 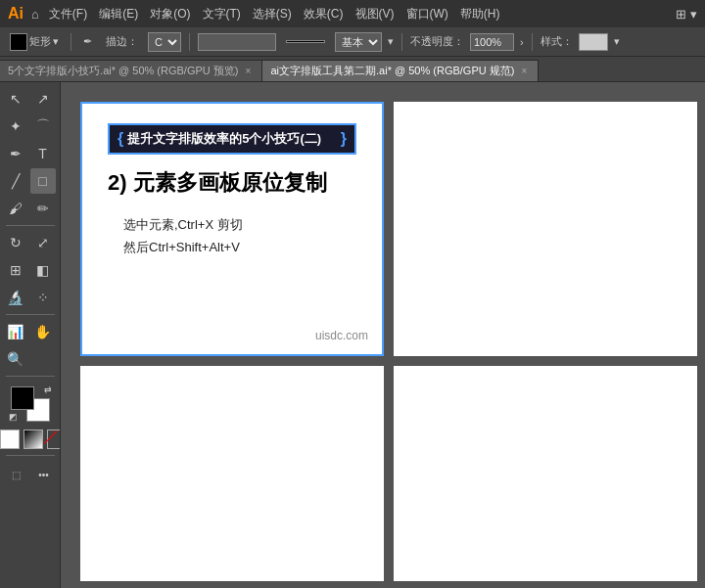 What do you see at coordinates (16, 181) in the screenshot?
I see `line-tool: ╱` at bounding box center [16, 181].